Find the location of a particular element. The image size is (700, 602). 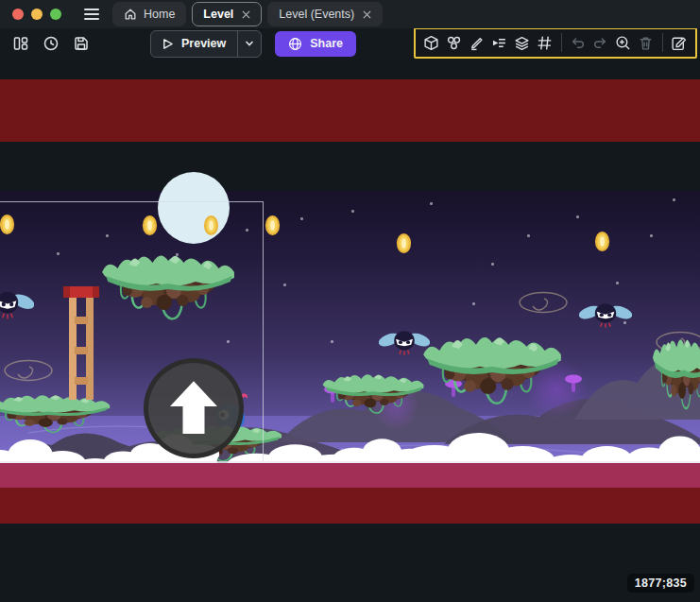

cursor-coordinates-badge: 1877;835 is located at coordinates (661, 583).